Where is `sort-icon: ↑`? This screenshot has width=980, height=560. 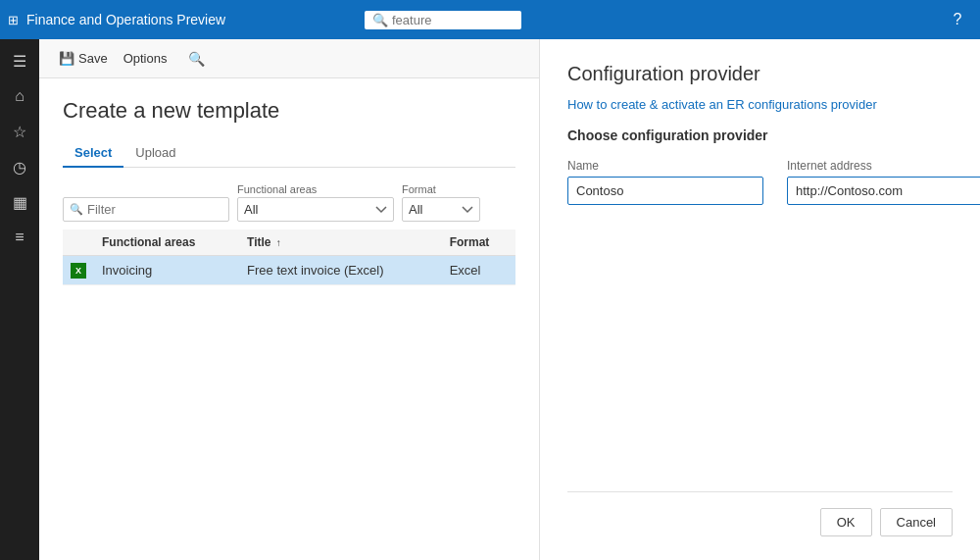 sort-icon: ↑ is located at coordinates (278, 243).